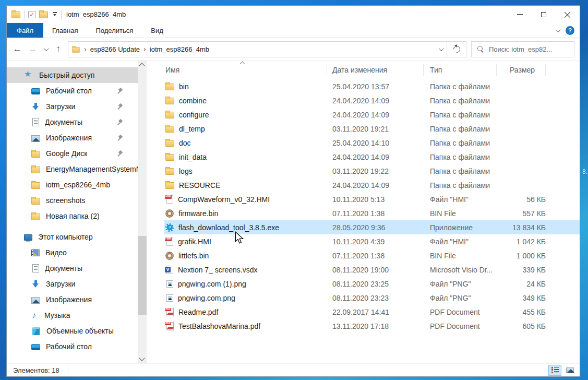 This screenshot has height=380, width=588. I want to click on search-box: Поиск: iotm_esp82..., so click(523, 49).